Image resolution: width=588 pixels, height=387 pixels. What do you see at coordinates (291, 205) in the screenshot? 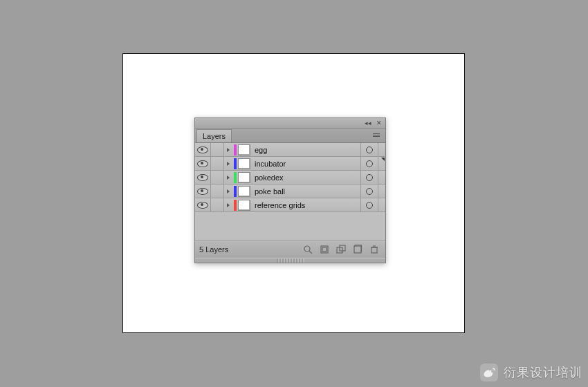
I see `layer-row: reference grids` at bounding box center [291, 205].